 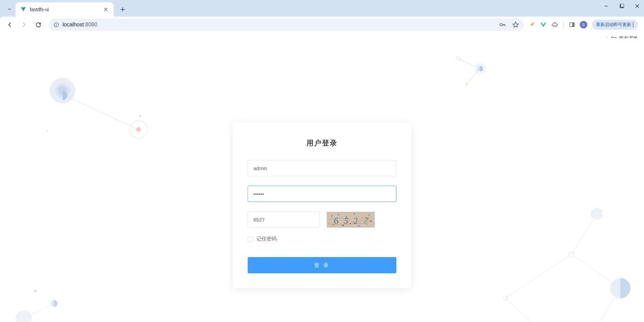 What do you see at coordinates (47, 298) in the screenshot?
I see `decoration-bottom-left` at bounding box center [47, 298].